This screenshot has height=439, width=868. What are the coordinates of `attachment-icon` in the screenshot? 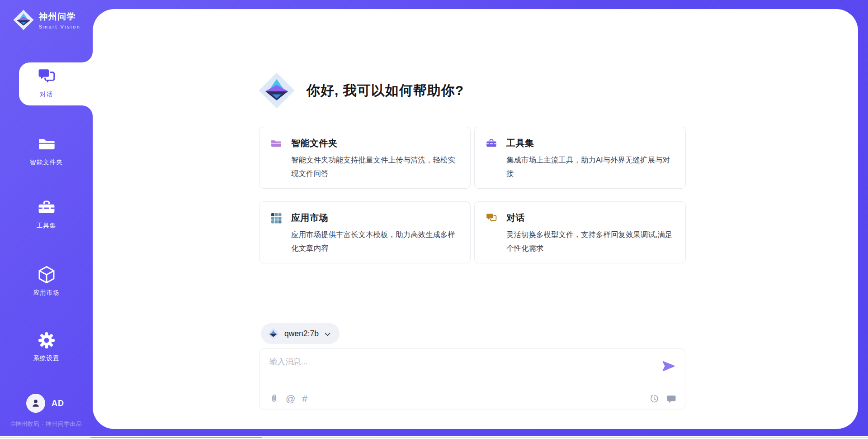 It's located at (274, 399).